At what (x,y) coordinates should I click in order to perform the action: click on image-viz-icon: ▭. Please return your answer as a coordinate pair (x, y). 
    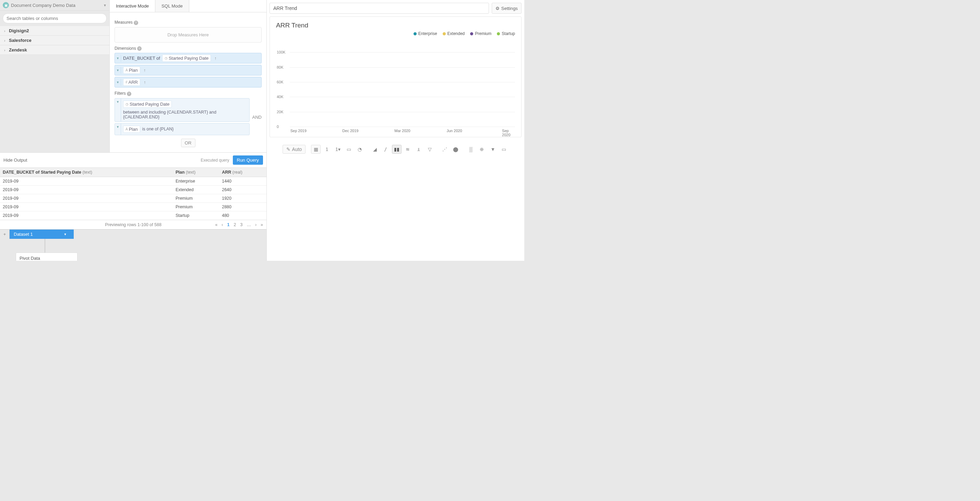
    Looking at the image, I should click on (504, 149).